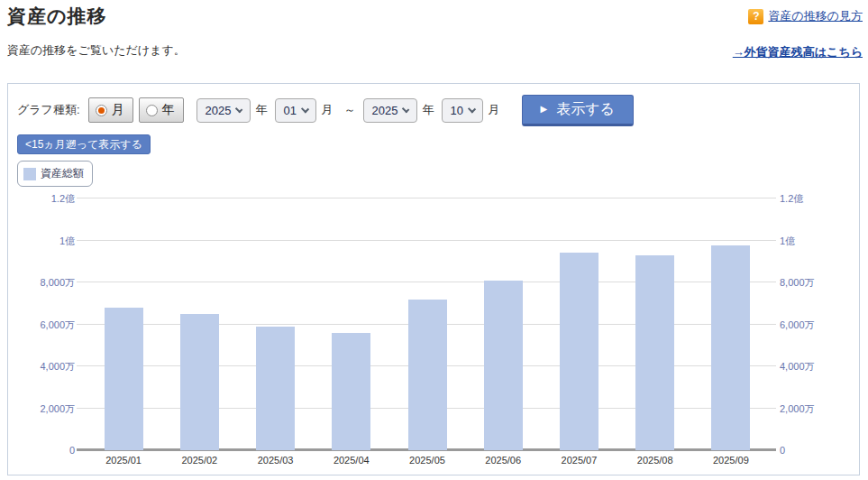 Image resolution: width=868 pixels, height=480 pixels. I want to click on to-month-value: 10, so click(457, 110).